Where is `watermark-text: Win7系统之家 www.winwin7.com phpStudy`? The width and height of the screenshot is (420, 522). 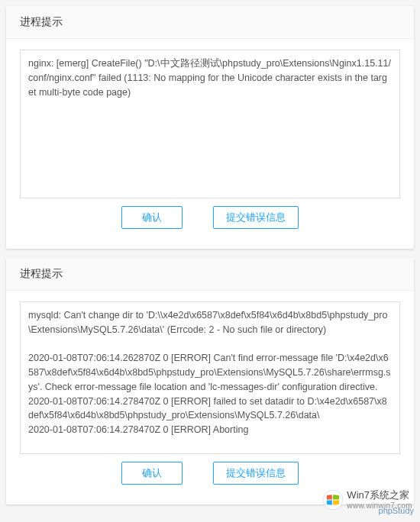 watermark-text: Win7系统之家 www.winwin7.com phpStudy is located at coordinates (380, 499).